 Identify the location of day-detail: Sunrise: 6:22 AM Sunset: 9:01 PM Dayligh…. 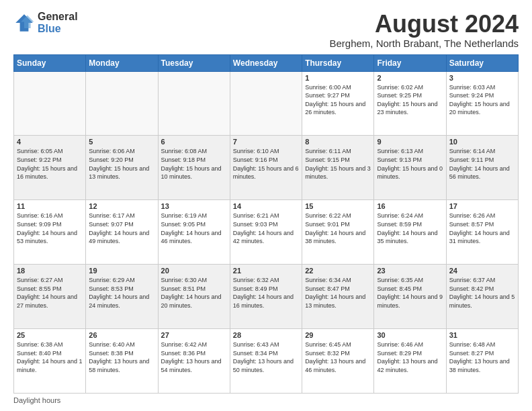
(338, 228).